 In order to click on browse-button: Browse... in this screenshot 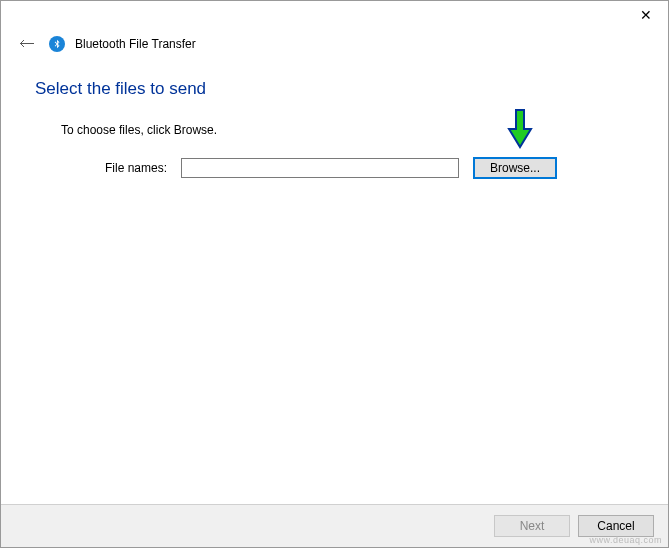, I will do `click(515, 168)`.